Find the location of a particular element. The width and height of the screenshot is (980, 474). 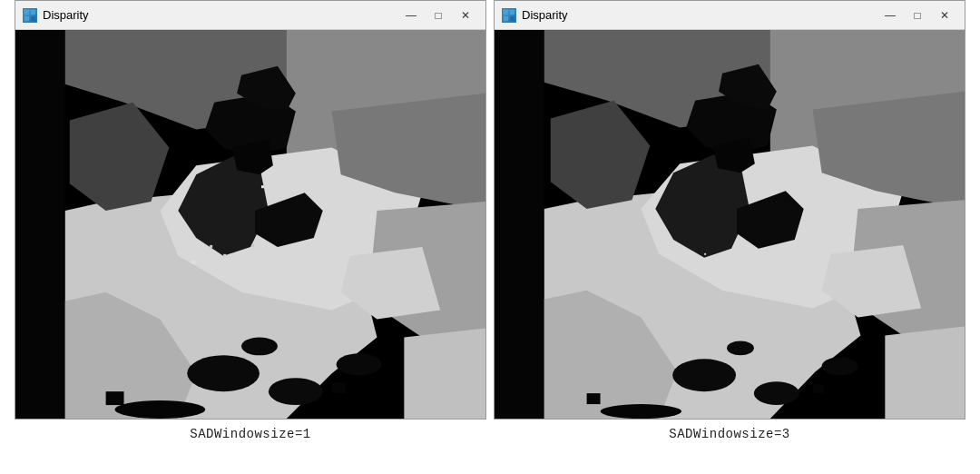

minimize-btn-1: — is located at coordinates (411, 15).